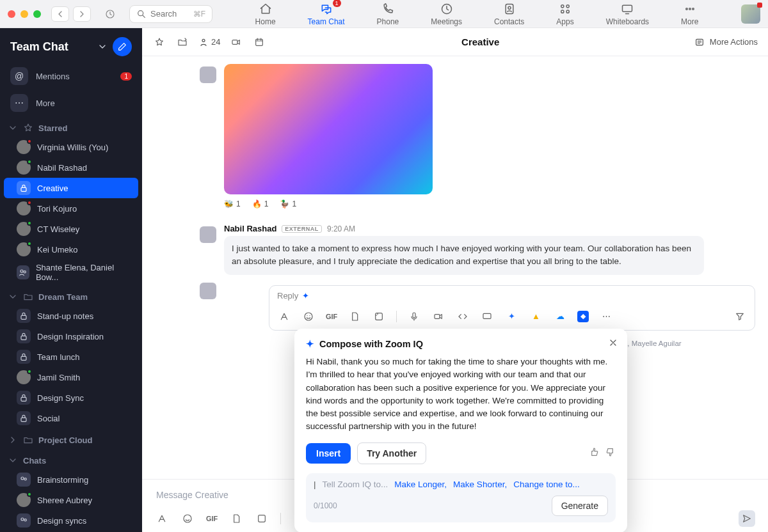 The width and height of the screenshot is (768, 532). Describe the element at coordinates (71, 188) in the screenshot. I see `starred-creative: Creative` at that location.